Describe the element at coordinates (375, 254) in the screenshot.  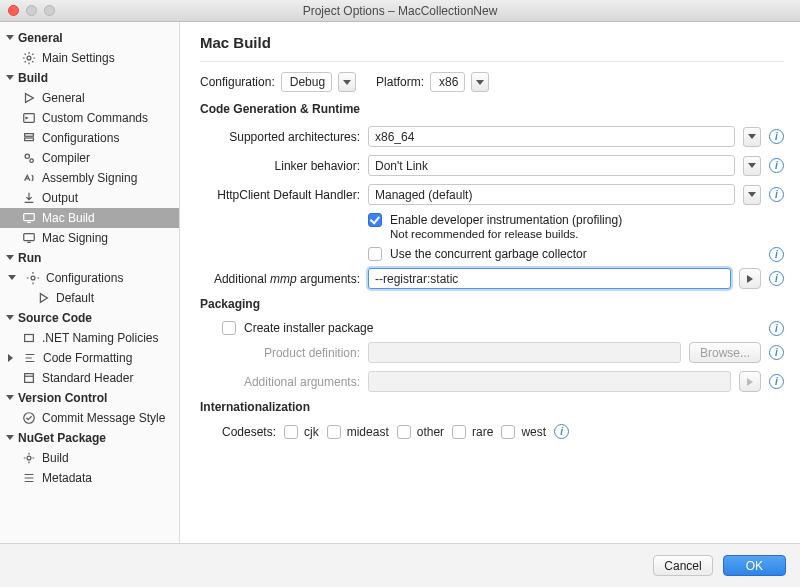
I see `gc-checkbox` at that location.